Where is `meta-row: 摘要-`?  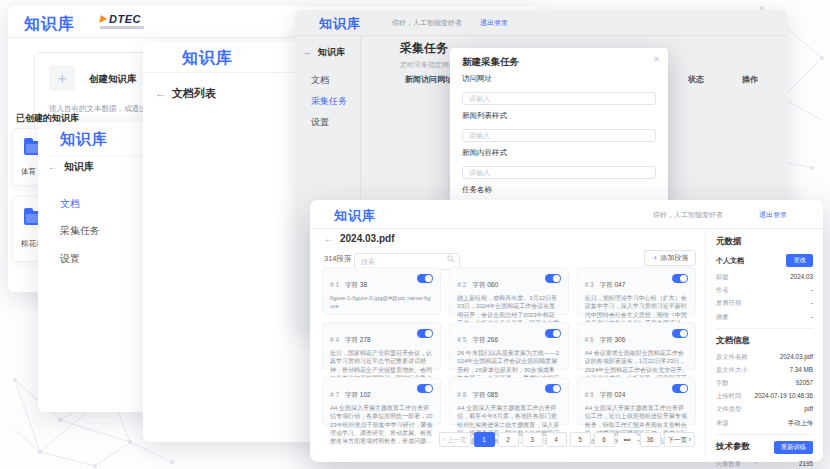 meta-row: 摘要- is located at coordinates (764, 318).